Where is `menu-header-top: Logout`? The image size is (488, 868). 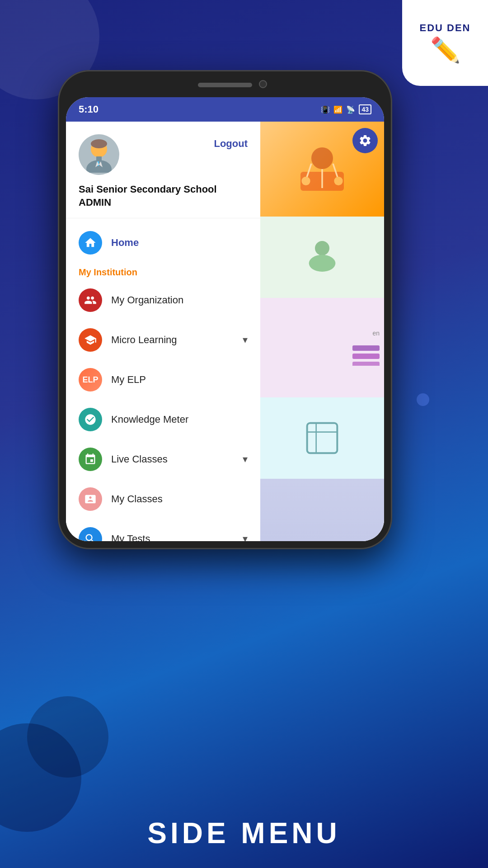 menu-header-top: Logout is located at coordinates (163, 155).